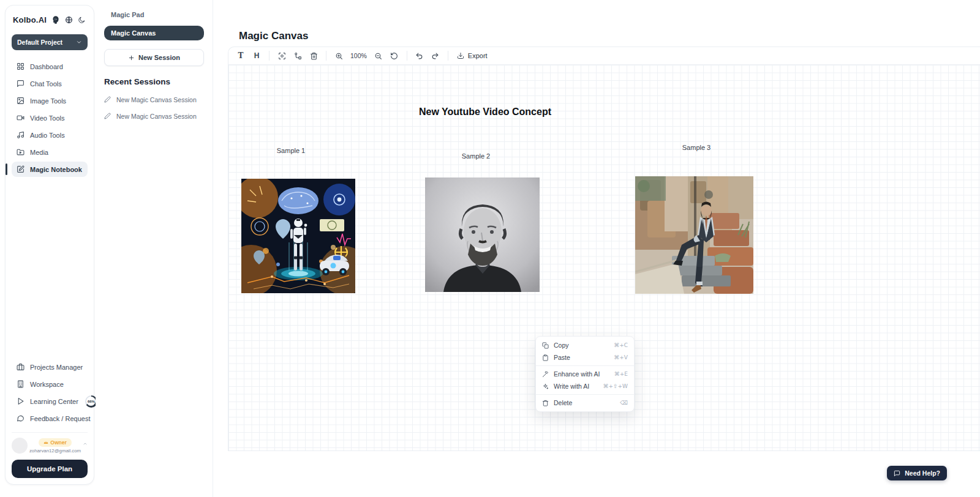 This screenshot has width=980, height=497. What do you see at coordinates (359, 56) in the screenshot?
I see `zoom-level: 100%` at bounding box center [359, 56].